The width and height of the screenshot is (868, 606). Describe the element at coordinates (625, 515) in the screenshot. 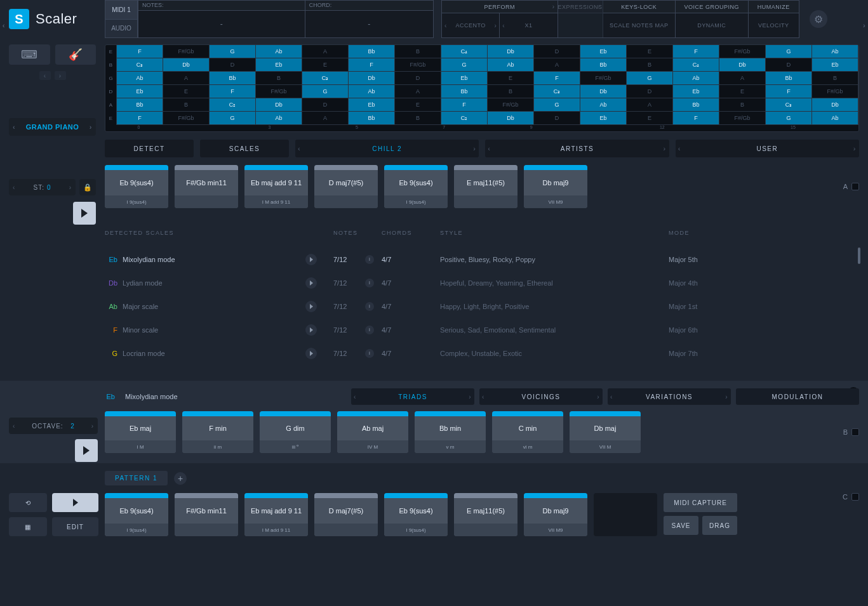

I see `empty-slot` at that location.